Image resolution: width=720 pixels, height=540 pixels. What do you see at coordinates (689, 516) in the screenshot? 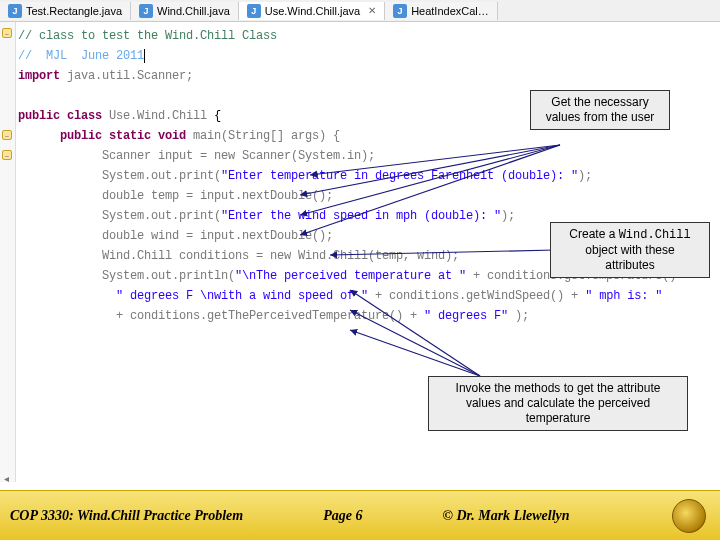
I see `ucf-logo-icon` at bounding box center [689, 516].